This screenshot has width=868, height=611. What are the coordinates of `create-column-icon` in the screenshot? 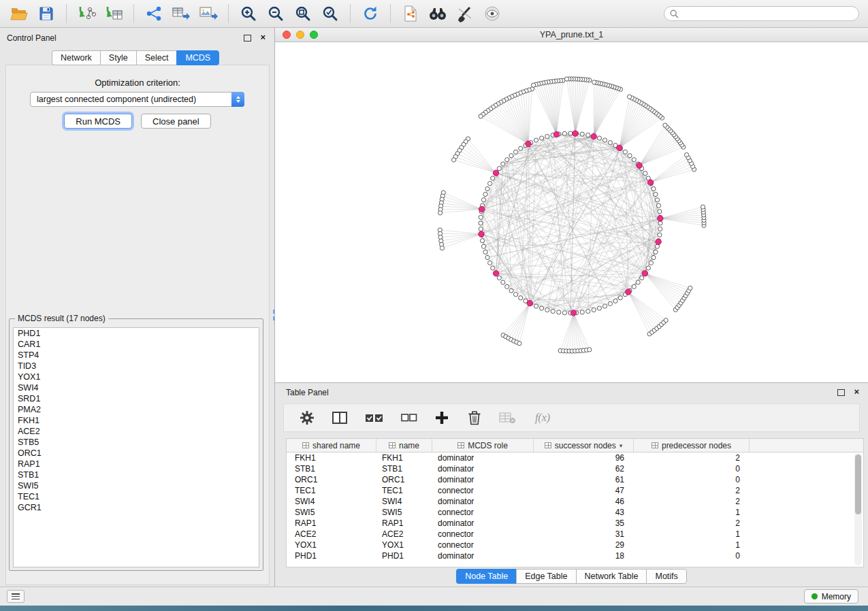 It's located at (442, 418).